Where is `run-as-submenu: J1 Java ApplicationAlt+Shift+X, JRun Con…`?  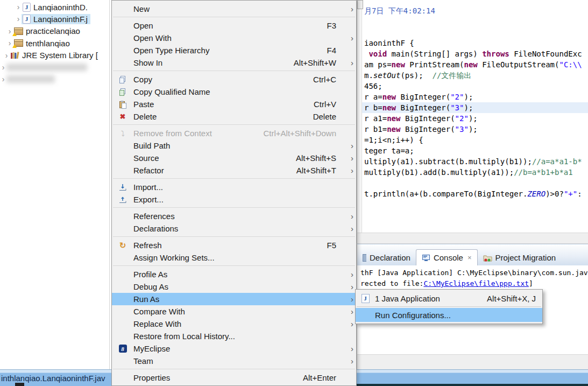 run-as-submenu: J1 Java ApplicationAlt+Shift+X, JRun Con… is located at coordinates (449, 307).